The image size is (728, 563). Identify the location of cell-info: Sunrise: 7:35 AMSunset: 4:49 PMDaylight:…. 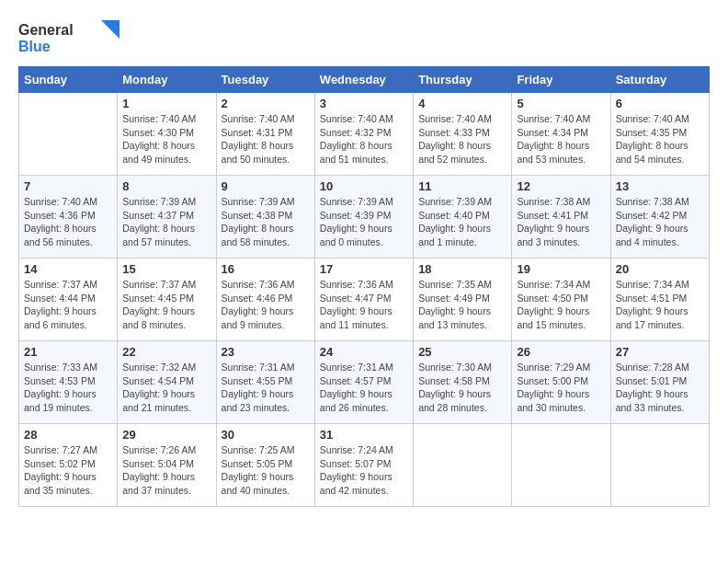
(462, 305).